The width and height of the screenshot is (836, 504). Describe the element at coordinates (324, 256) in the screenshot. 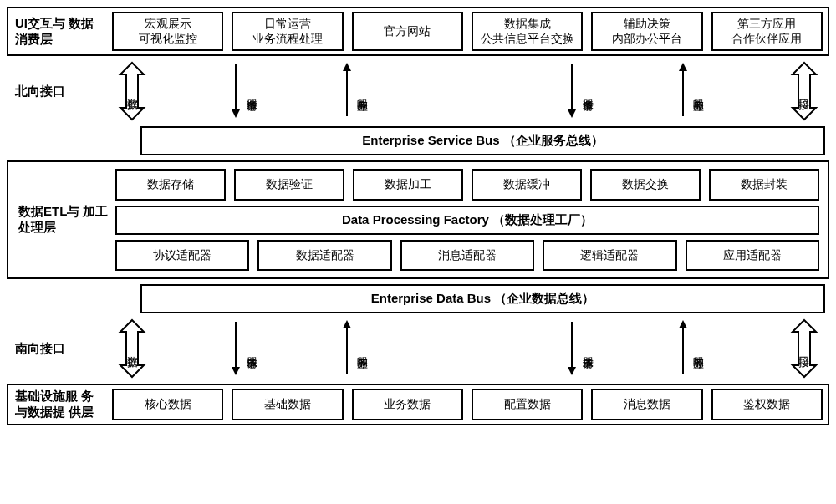

I see `etl-bottom-item: 数据适配器` at that location.